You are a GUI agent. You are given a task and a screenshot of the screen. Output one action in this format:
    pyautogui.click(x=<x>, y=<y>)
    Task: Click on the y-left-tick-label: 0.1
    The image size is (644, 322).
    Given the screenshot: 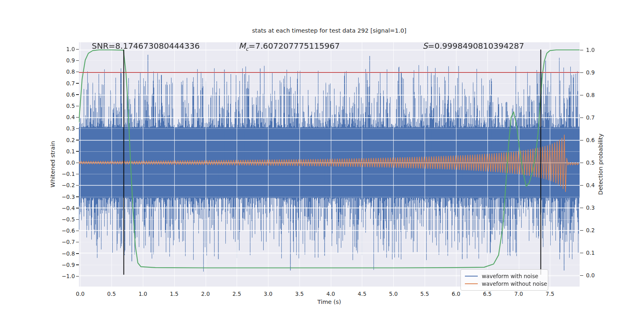 What is the action you would take?
    pyautogui.click(x=65, y=151)
    